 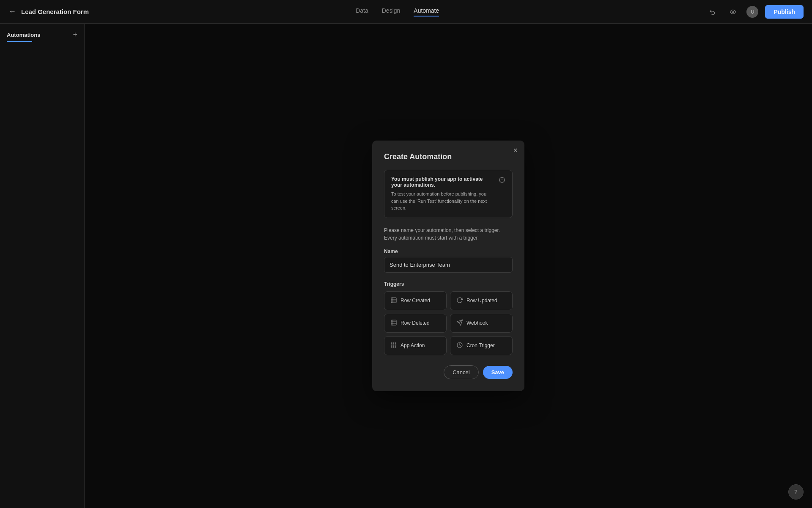 What do you see at coordinates (448, 373) in the screenshot?
I see `modal-footer: Cancel Save` at bounding box center [448, 373].